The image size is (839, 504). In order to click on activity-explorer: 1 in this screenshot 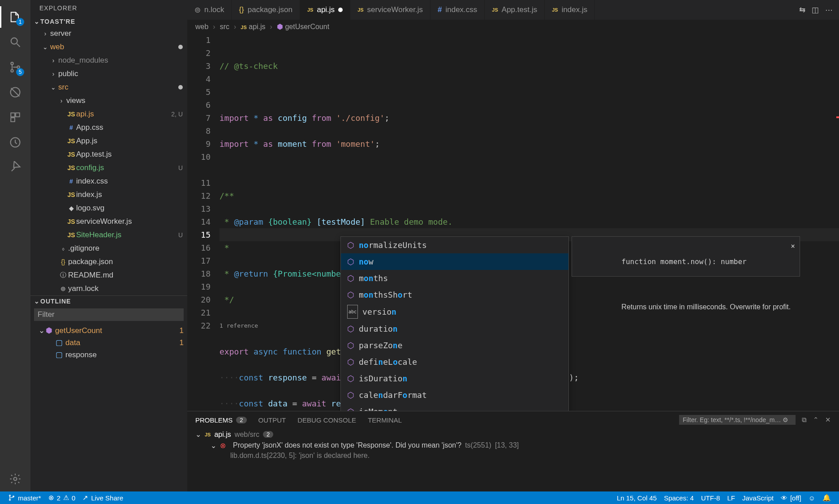, I will do `click(15, 17)`.